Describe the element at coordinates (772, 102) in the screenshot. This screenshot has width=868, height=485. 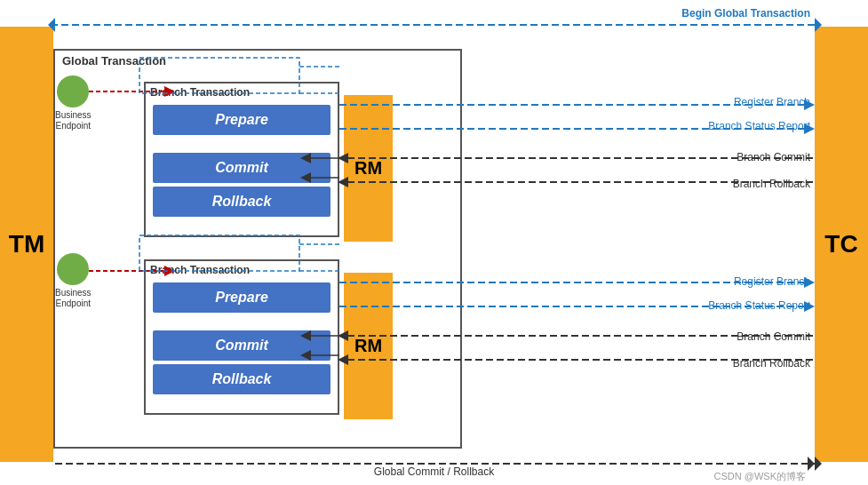
I see `register-branch-1-label: Register Branch` at that location.